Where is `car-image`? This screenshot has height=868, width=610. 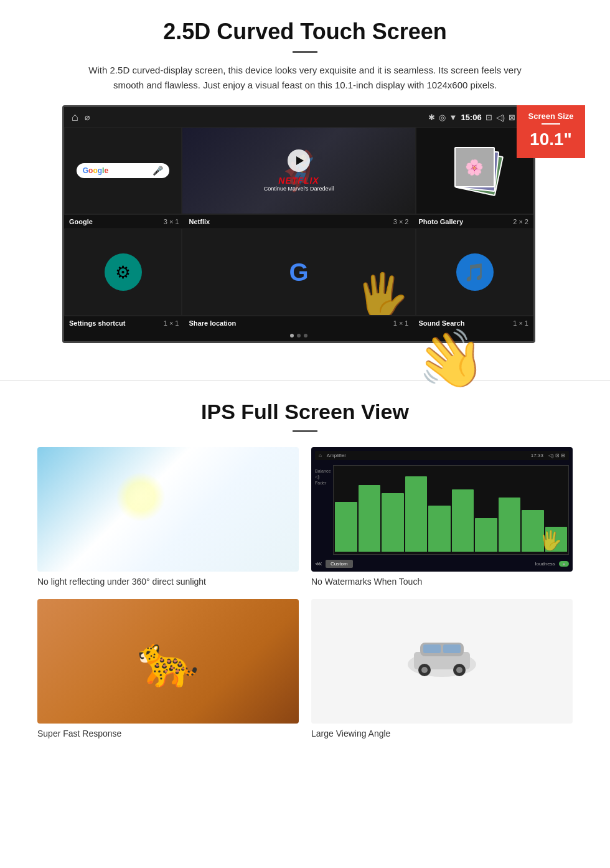
car-image is located at coordinates (442, 661).